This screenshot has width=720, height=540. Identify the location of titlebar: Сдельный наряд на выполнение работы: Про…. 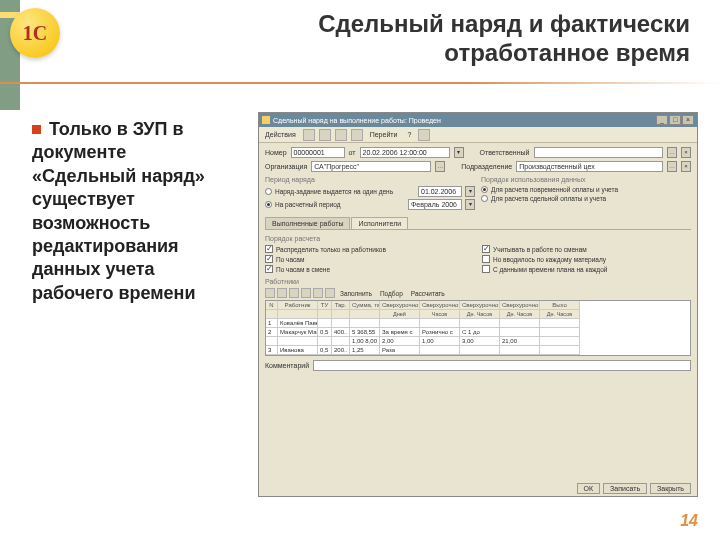
(478, 120).